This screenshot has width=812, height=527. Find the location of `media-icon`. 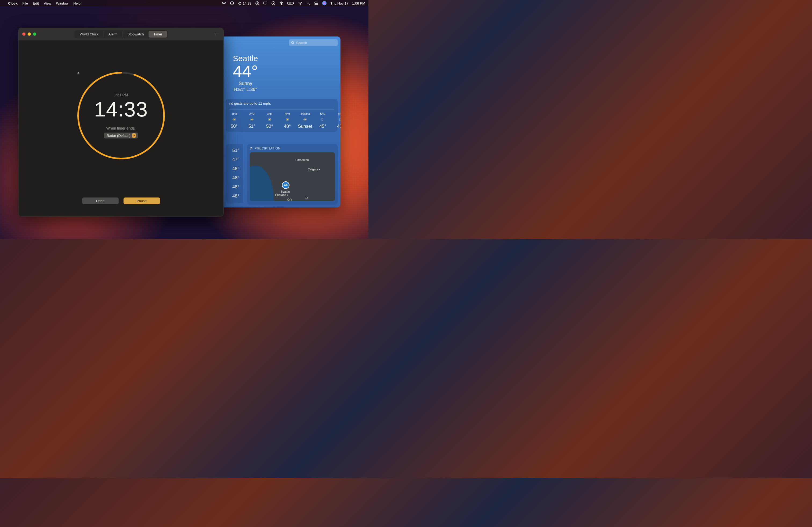

media-icon is located at coordinates (274, 3).